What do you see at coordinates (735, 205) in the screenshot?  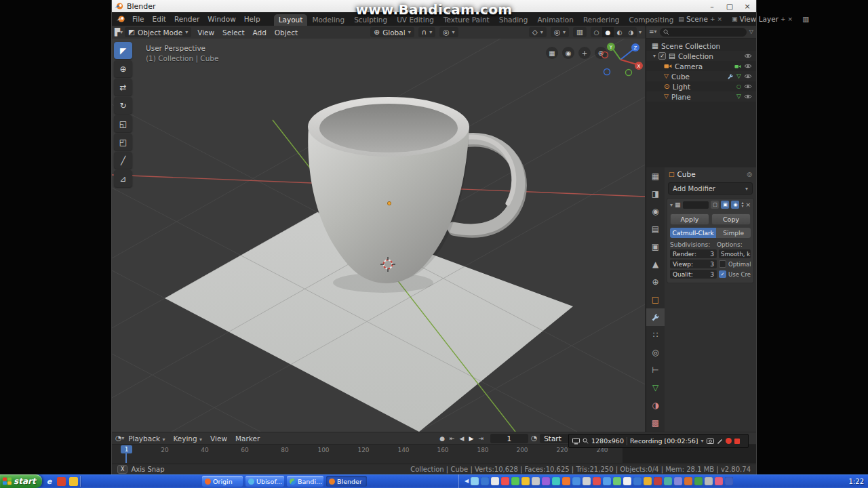 I see `render-display-toggle: ◉` at bounding box center [735, 205].